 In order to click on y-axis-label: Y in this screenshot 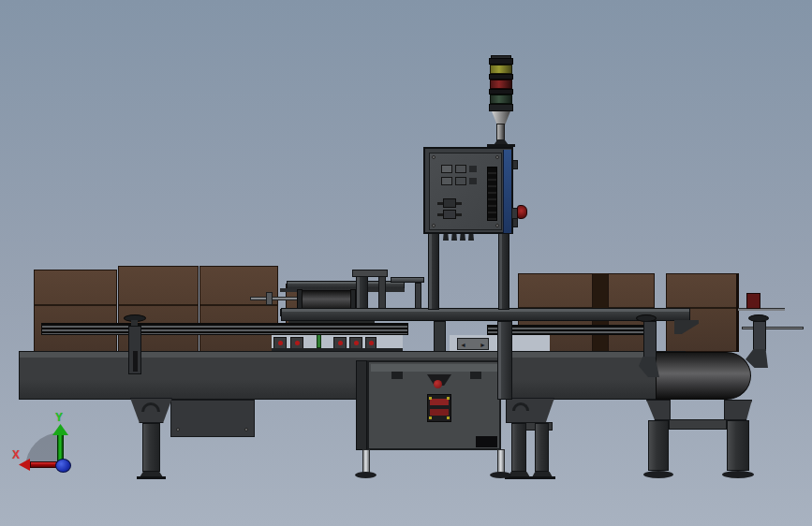, I will do `click(59, 417)`.